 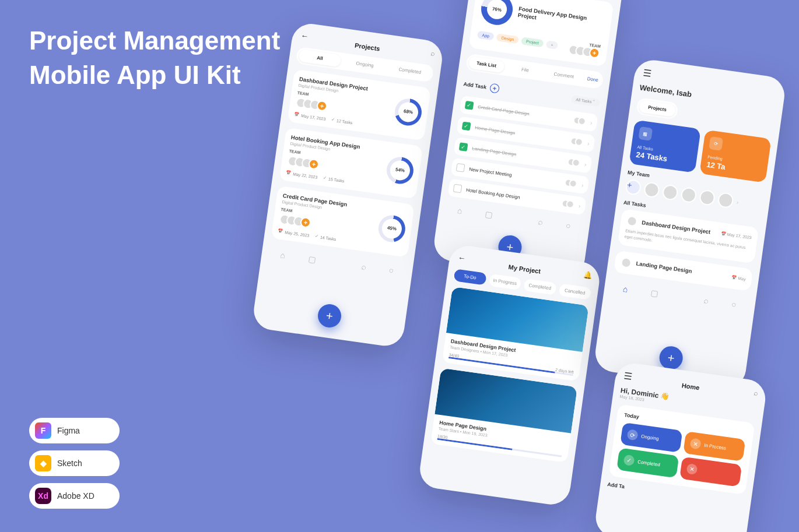 I want to click on tab-file: File, so click(x=525, y=70).